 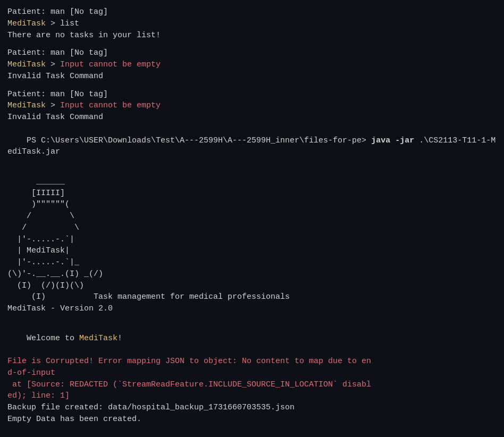 What do you see at coordinates (53, 23) in the screenshot?
I see `prompt-arrow-1: >` at bounding box center [53, 23].